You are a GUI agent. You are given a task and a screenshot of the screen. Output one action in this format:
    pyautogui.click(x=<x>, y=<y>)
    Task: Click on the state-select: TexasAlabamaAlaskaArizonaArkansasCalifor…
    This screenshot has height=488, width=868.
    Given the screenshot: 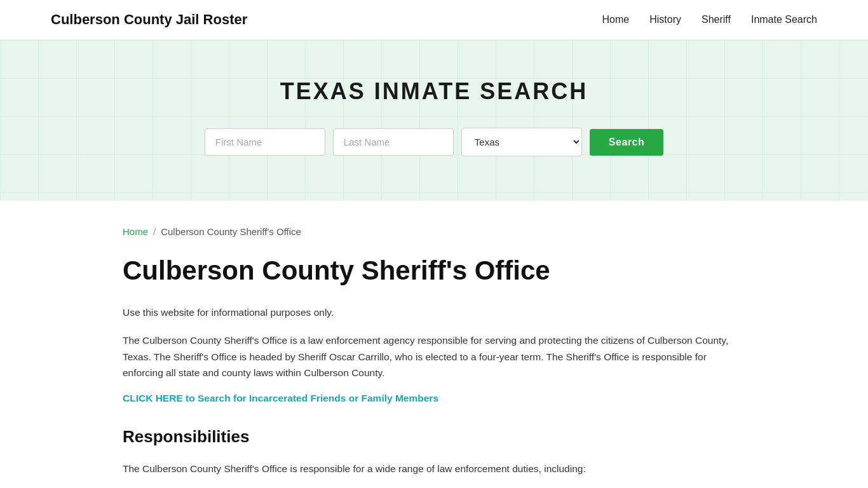 What is the action you would take?
    pyautogui.click(x=522, y=142)
    